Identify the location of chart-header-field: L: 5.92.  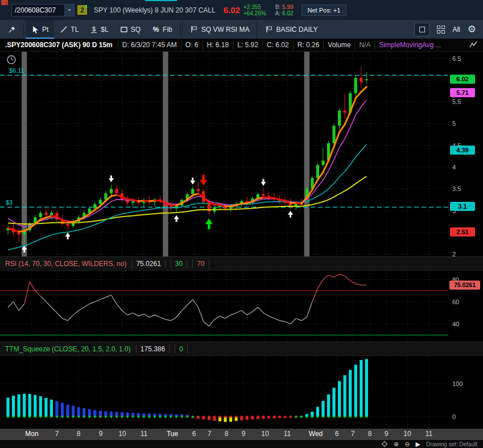
(247, 45).